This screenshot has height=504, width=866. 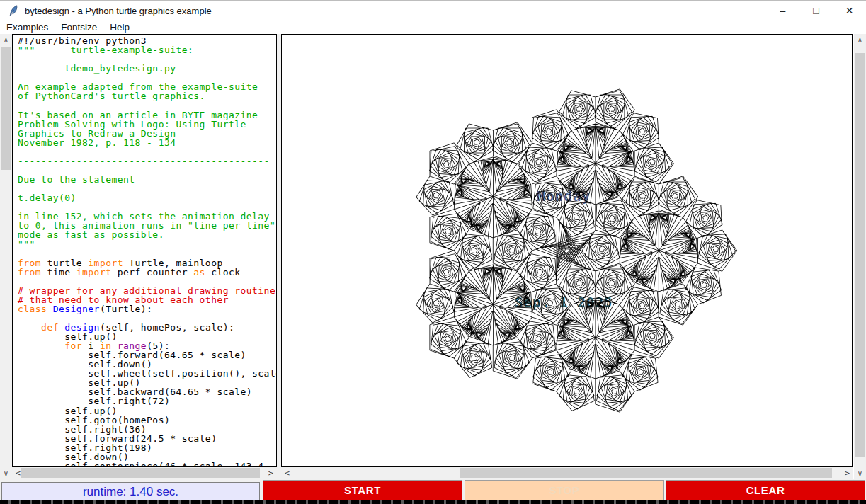 I want to click on canvas-hscroll-thumb, so click(x=646, y=473).